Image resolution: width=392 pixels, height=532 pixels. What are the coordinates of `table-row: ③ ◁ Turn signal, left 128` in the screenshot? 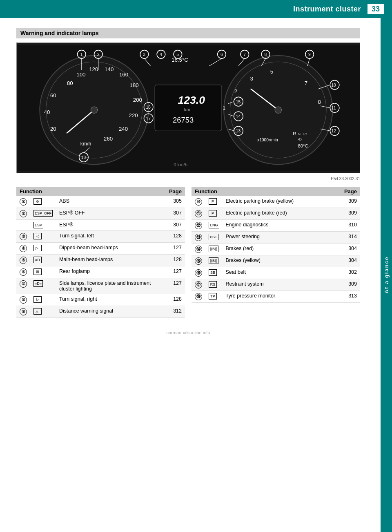 It's located at (100, 237).